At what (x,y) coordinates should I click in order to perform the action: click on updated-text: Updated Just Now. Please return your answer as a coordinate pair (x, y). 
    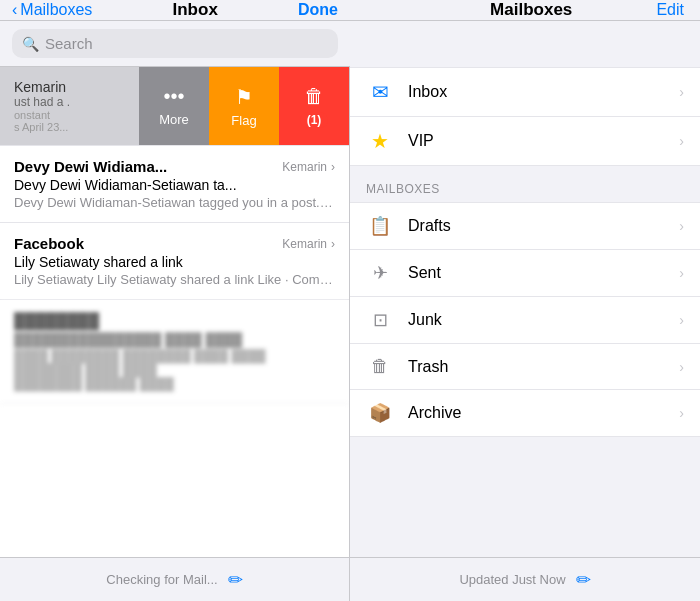
    Looking at the image, I should click on (512, 580).